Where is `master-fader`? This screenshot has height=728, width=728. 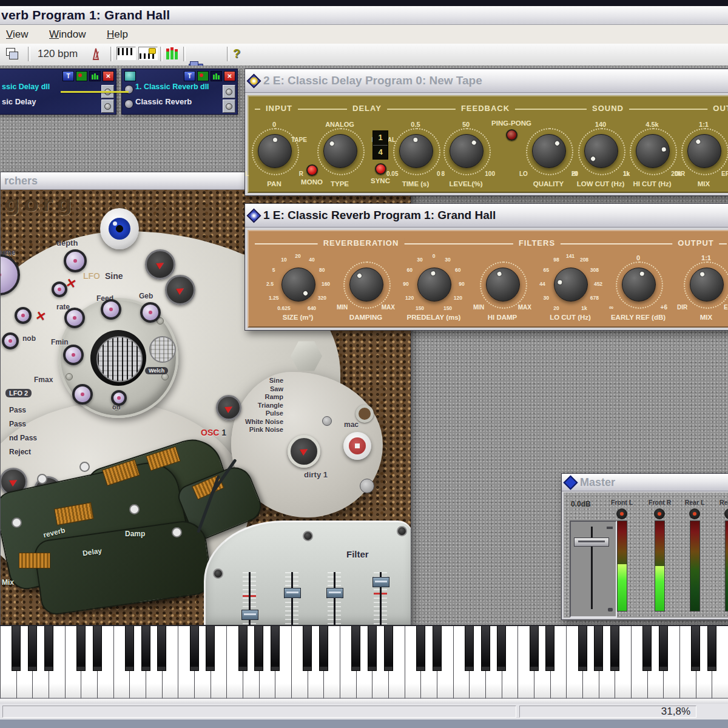
master-fader is located at coordinates (593, 569).